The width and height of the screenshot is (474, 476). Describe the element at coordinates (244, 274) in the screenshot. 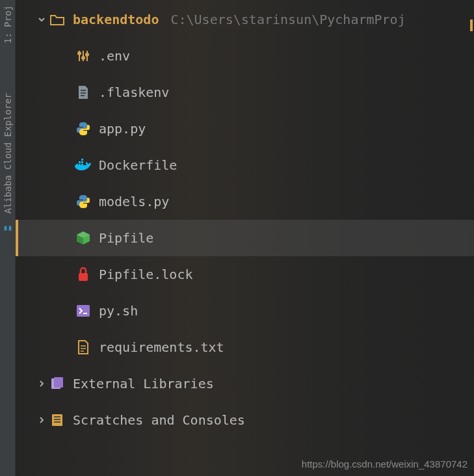

I see `file-row-pipfile-lock: Pipfile.lock` at that location.